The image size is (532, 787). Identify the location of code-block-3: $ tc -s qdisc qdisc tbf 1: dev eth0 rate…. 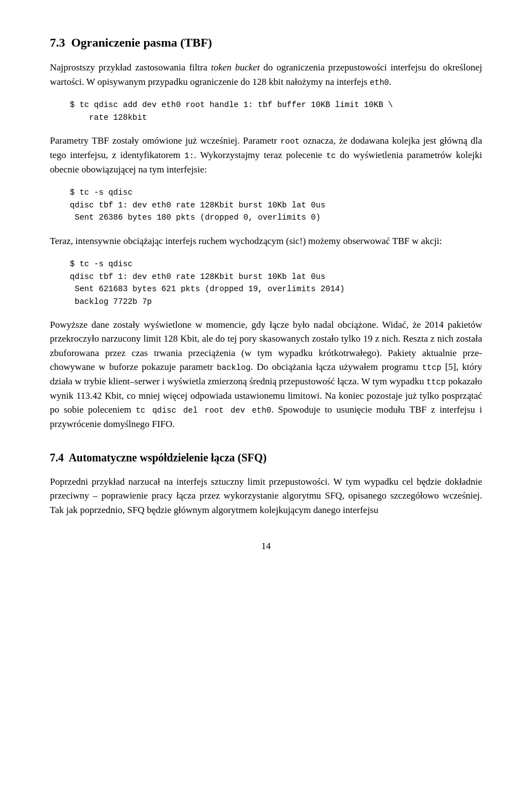
(276, 283).